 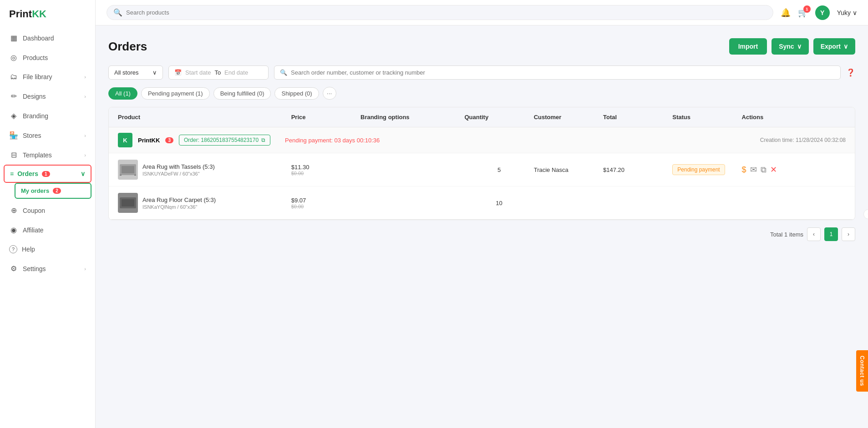 What do you see at coordinates (482, 203) in the screenshot?
I see `table-row: Area Rug Floor Carpet (5:3) ISNKaYQlNqm …` at bounding box center [482, 203].